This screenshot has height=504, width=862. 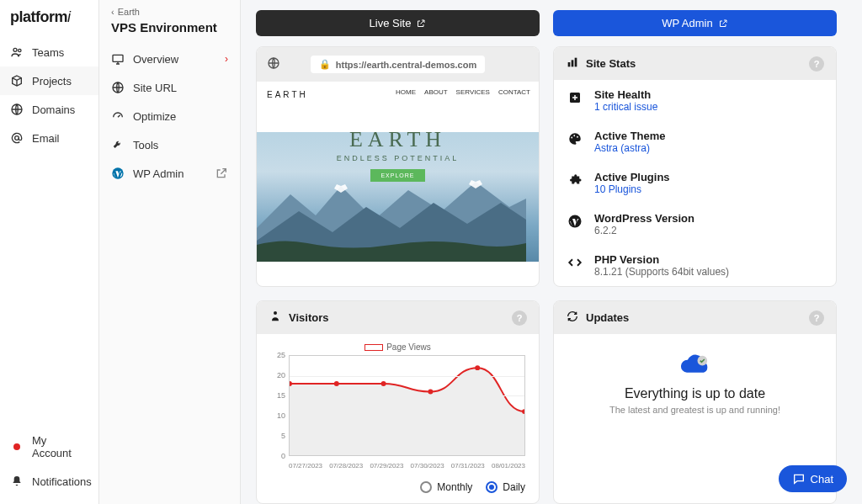 What do you see at coordinates (49, 109) in the screenshot?
I see `nav-domains: Domains` at bounding box center [49, 109].